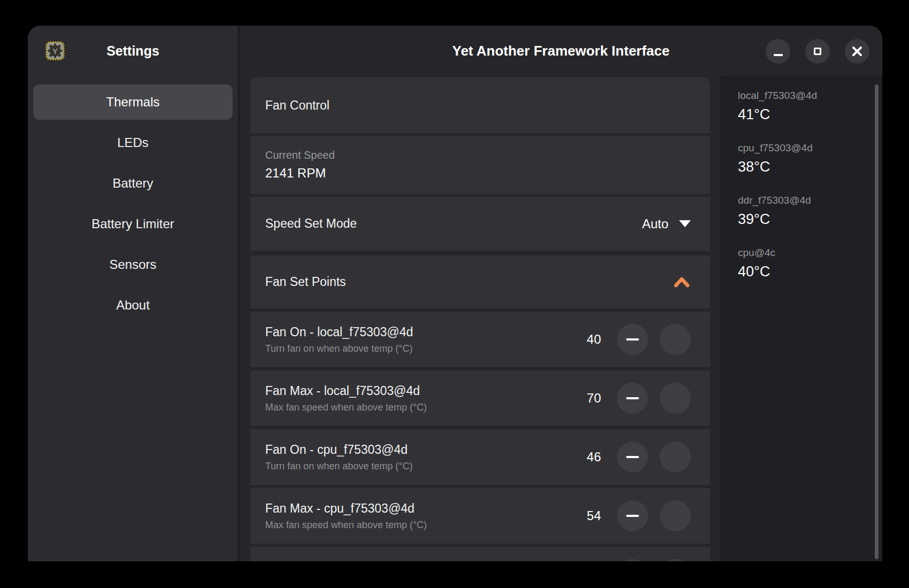 The height and width of the screenshot is (588, 909). Describe the element at coordinates (339, 561) in the screenshot. I see `set-point-text: Fan On - ddr_f75303@4d Turn fan on when …` at that location.